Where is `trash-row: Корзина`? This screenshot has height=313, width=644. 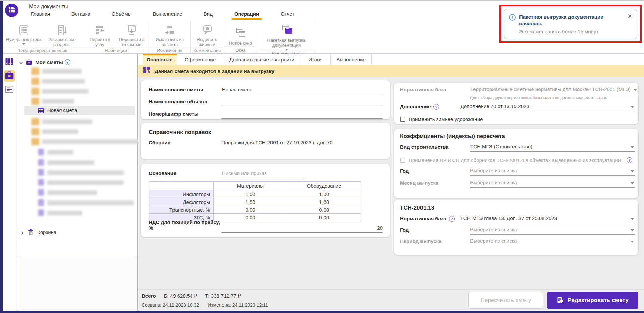 trash-row: Корзина is located at coordinates (77, 232).